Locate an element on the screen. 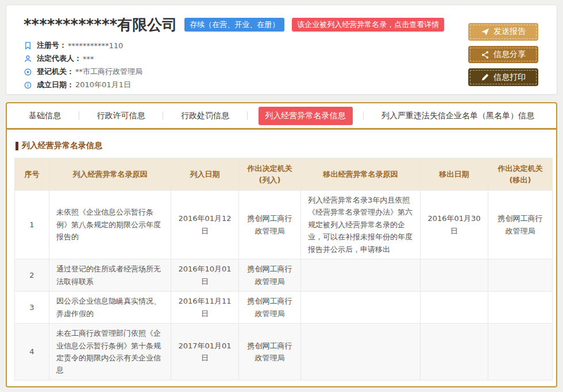 This screenshot has height=392, width=563. send-report-label: 发送报告 is located at coordinates (510, 32).